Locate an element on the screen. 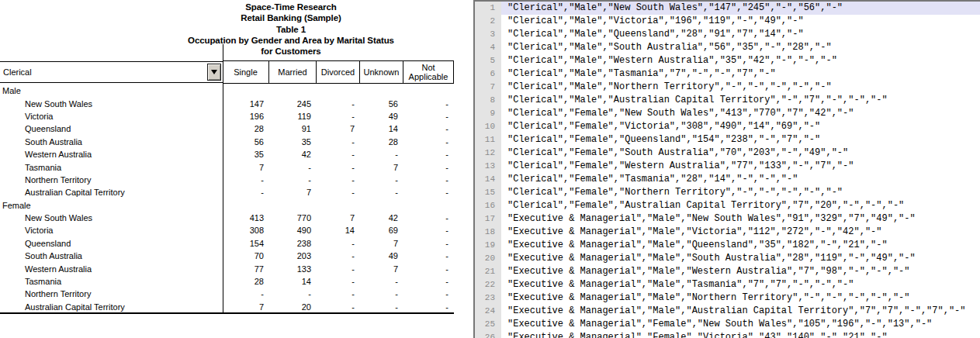 This screenshot has width=980, height=338. editor-line: 23"Executive & Managerial","Male","North… is located at coordinates (728, 298).